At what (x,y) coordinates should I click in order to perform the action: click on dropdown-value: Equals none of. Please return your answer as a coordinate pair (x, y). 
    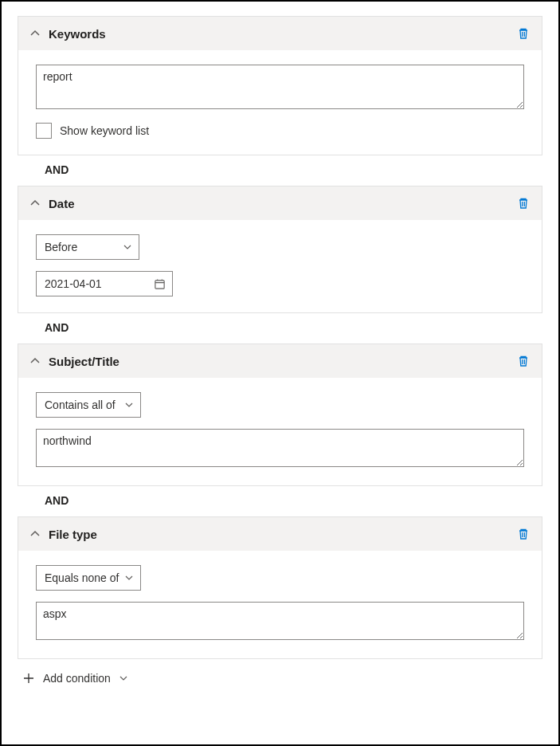
    Looking at the image, I should click on (81, 578).